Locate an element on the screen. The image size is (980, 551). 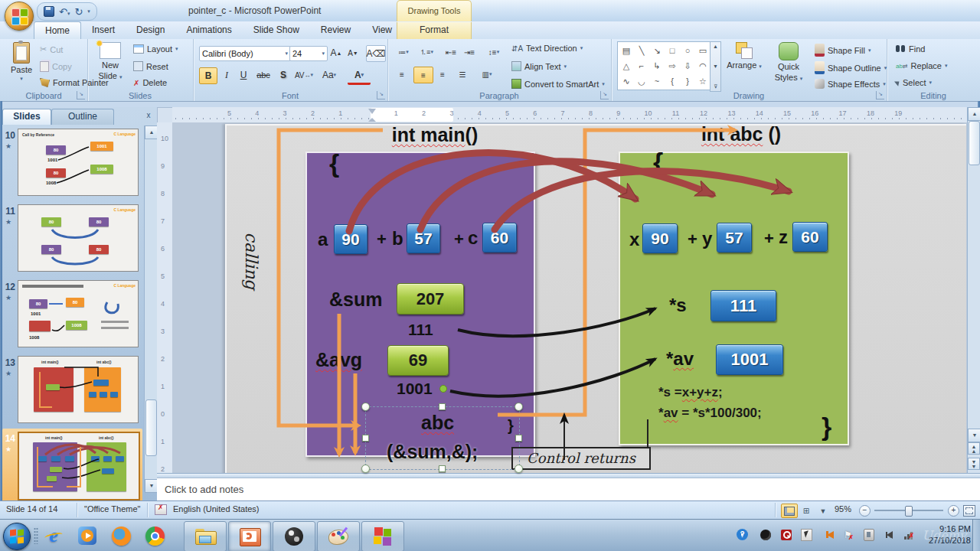
shape-fill-button: Shape Fill▾ is located at coordinates (842, 51).